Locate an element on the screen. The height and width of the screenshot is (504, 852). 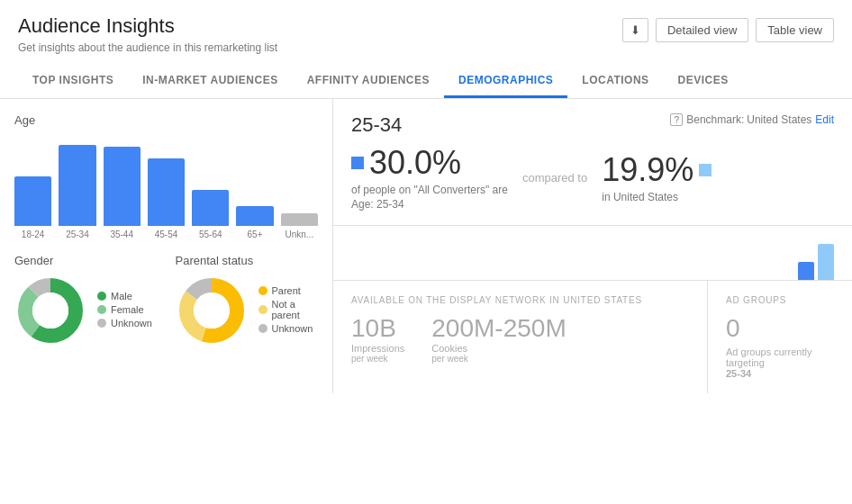
cookies-stat: 200M-250M Cookies per week is located at coordinates (499, 338).